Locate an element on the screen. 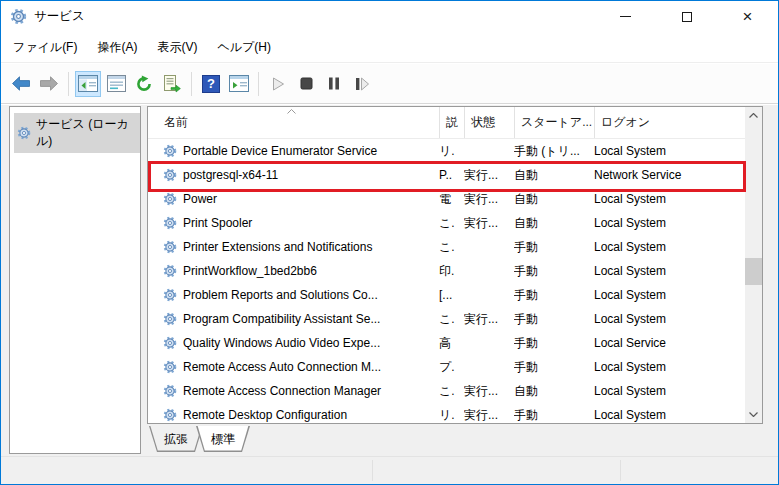 The height and width of the screenshot is (485, 779). table-row: Quality Windows Audio Video Expe... 高 手動… is located at coordinates (446, 343).